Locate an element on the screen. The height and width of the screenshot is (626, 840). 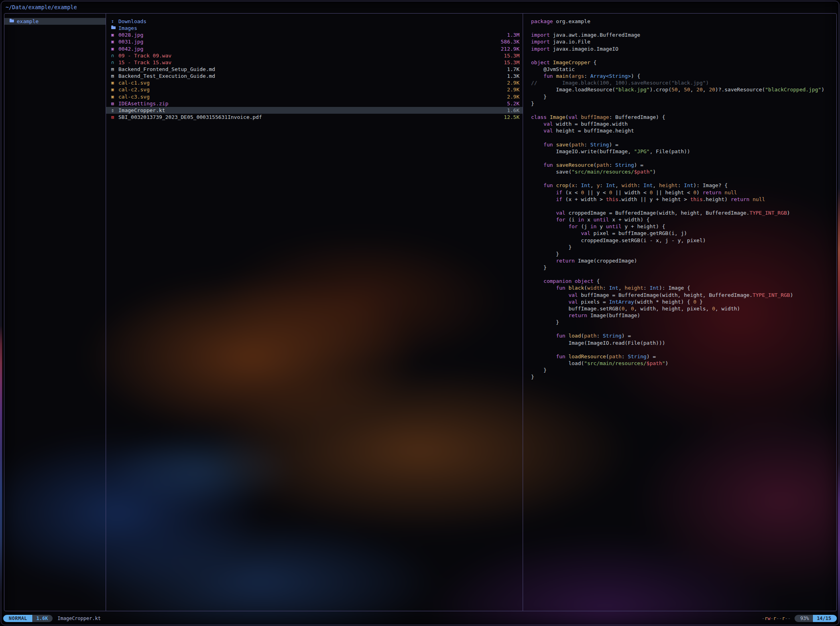
code-line: fun loadResource(path: String) = is located at coordinates (684, 357).